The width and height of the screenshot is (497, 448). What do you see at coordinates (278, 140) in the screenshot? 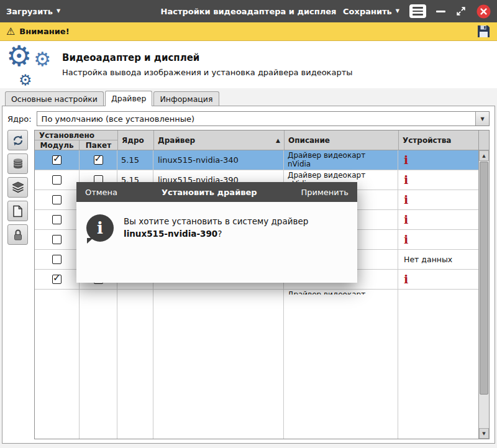
I see `sort-ascending-icon: ▲` at bounding box center [278, 140].